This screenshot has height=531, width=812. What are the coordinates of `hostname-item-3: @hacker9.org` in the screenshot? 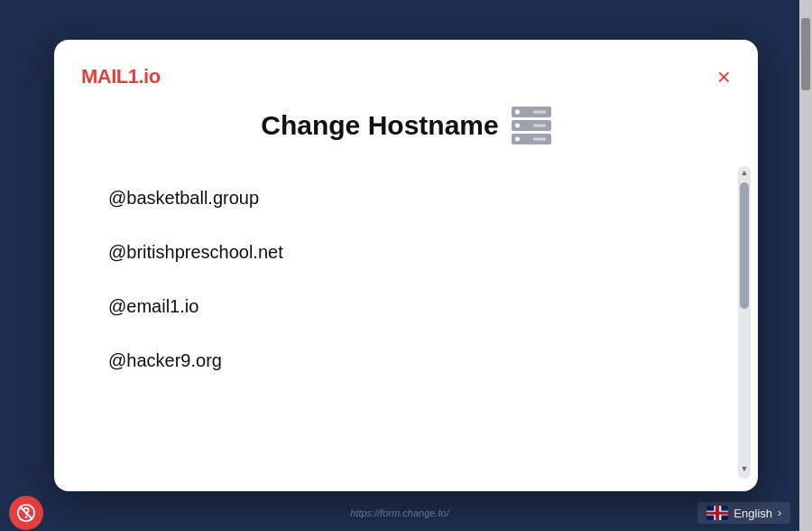 It's located at (396, 361).